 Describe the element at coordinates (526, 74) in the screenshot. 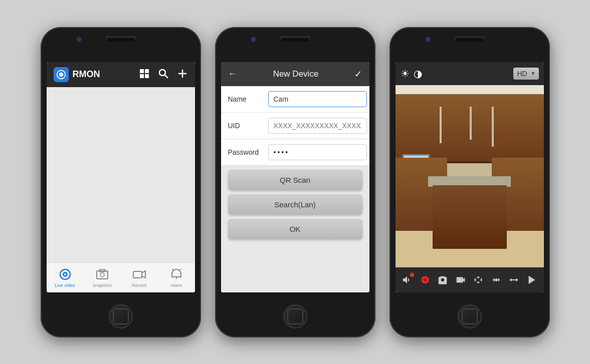

I see `quality-select: HD SD LD` at that location.